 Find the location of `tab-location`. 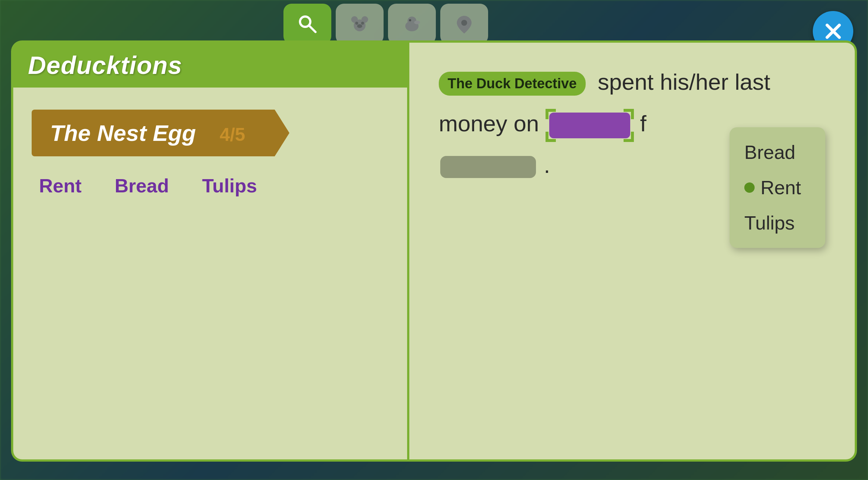

tab-location is located at coordinates (464, 24).